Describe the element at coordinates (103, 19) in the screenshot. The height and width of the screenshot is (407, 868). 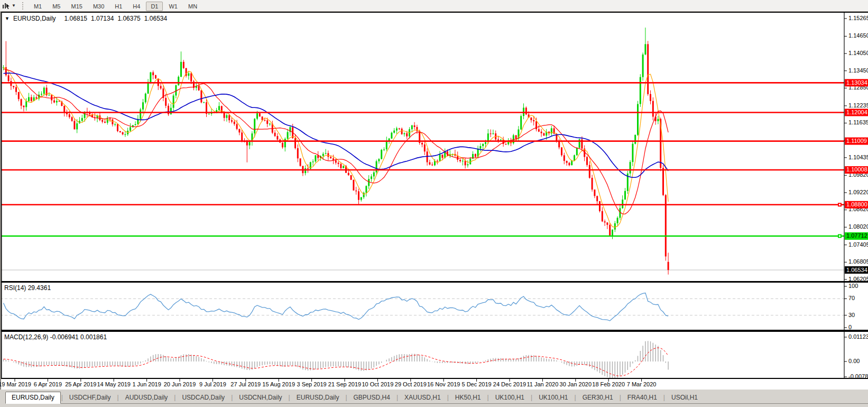
I see `ohlc-high: 1.07134` at that location.